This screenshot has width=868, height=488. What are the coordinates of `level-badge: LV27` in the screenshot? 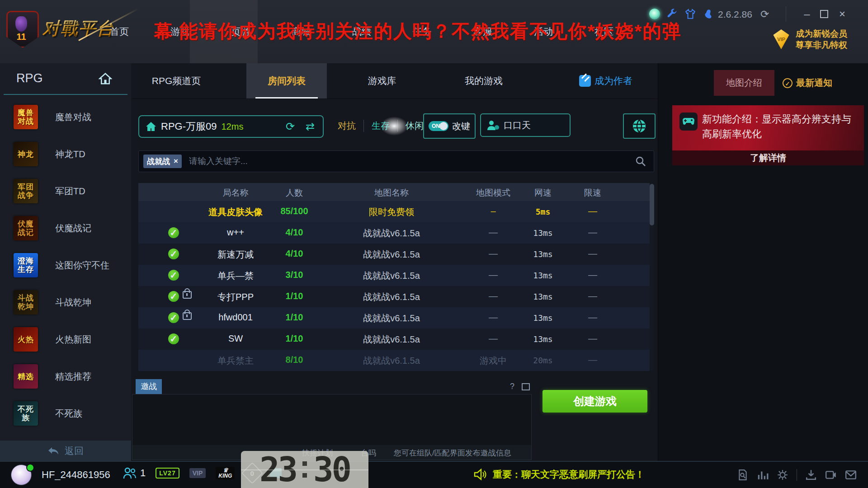 It's located at (167, 473).